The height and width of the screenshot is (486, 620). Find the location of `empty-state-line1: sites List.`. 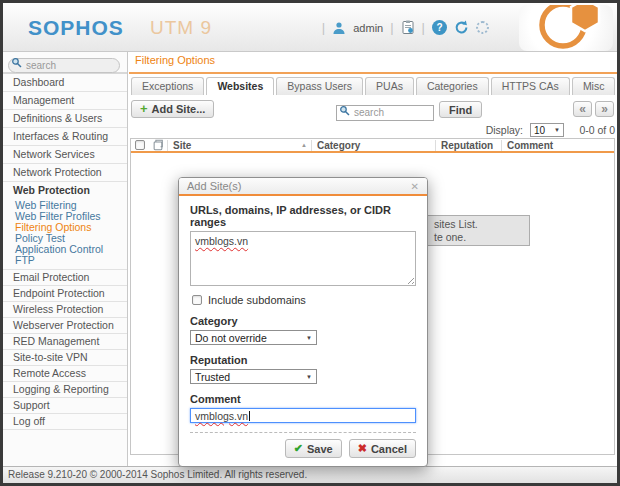

empty-state-line1: sites List. is located at coordinates (482, 224).